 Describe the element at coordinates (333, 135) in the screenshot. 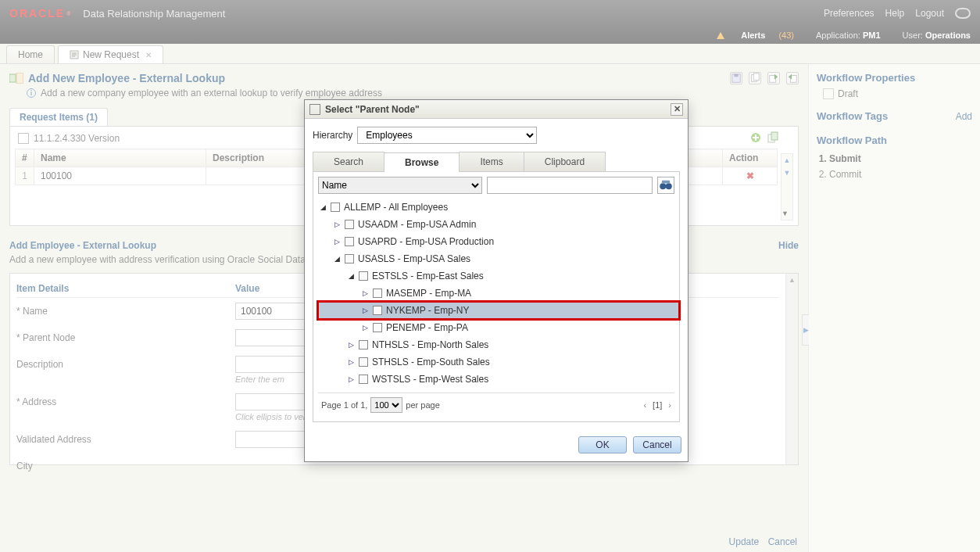

I see `hierarchy-label: Hierarchy` at that location.